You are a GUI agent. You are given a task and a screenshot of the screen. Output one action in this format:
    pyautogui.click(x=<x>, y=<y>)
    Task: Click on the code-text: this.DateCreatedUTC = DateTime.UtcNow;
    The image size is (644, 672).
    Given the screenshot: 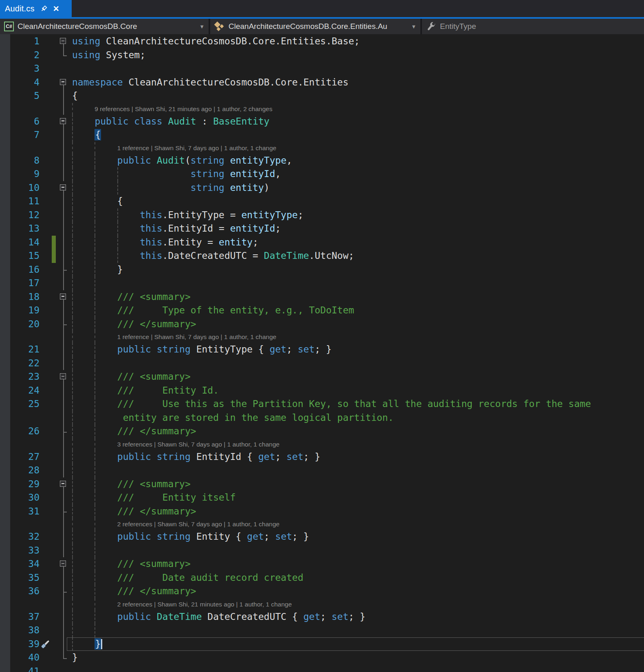 What is the action you would take?
    pyautogui.click(x=357, y=256)
    